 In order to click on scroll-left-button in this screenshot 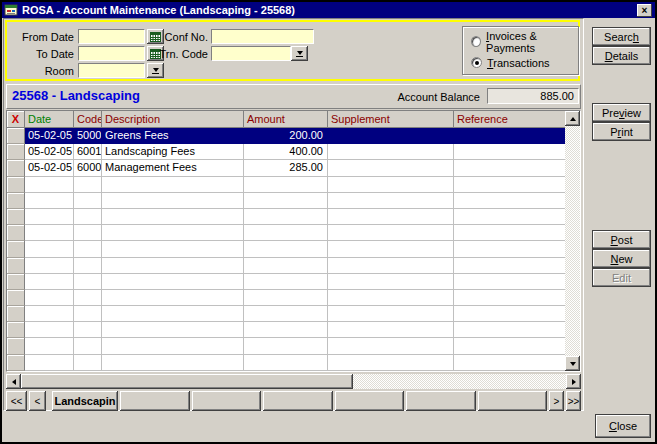, I will do `click(14, 382)`.